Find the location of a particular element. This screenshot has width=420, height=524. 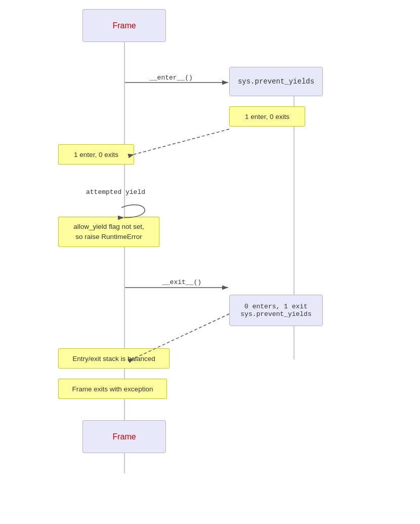

frame-box-top-label: Frame is located at coordinates (124, 26).